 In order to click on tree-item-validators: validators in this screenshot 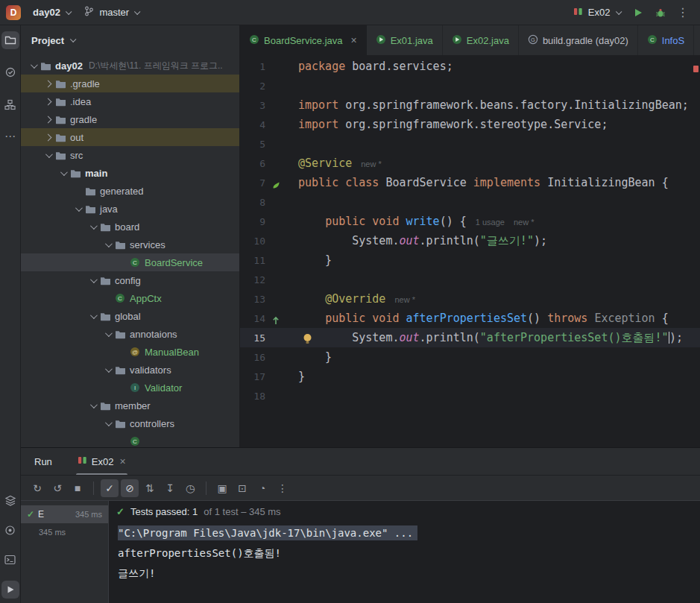, I will do `click(130, 370)`.